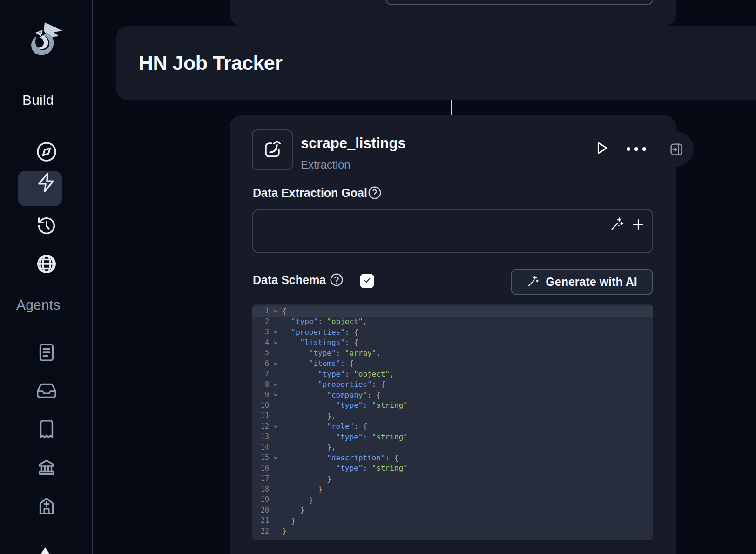  What do you see at coordinates (47, 264) in the screenshot?
I see `globe-icon` at bounding box center [47, 264].